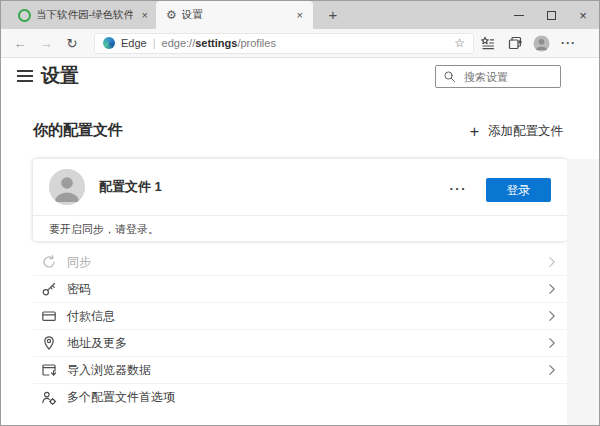 The height and width of the screenshot is (426, 600). What do you see at coordinates (300, 16) in the screenshot?
I see `tab-bar: 当下软件园-绿色软件_最新绿色 × ⚙ 设置 × + ×` at bounding box center [300, 16].